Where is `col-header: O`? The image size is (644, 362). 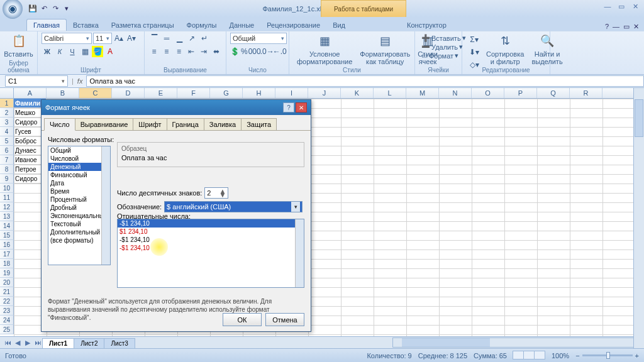
col-header: O is located at coordinates (488, 93).